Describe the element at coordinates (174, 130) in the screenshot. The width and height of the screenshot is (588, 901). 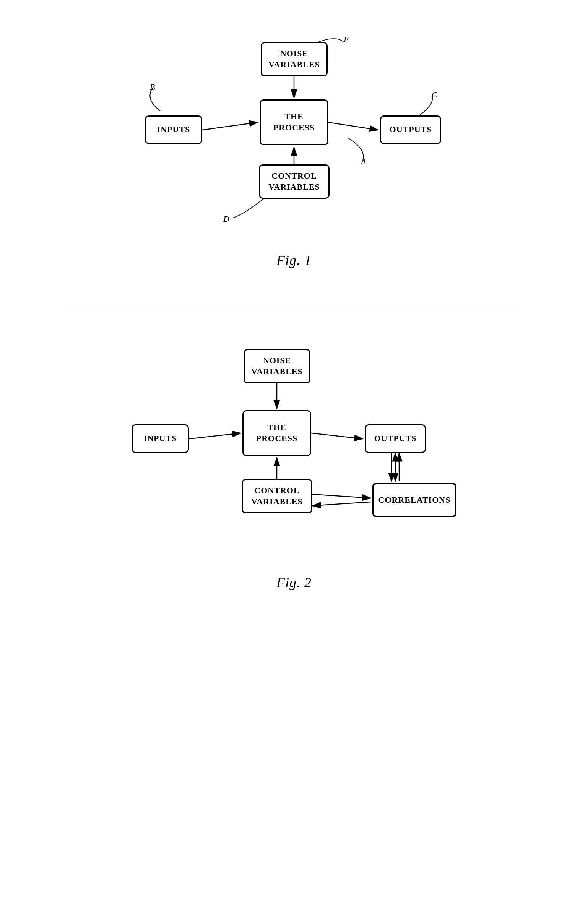
I see `inputs-box: INPUTS` at that location.